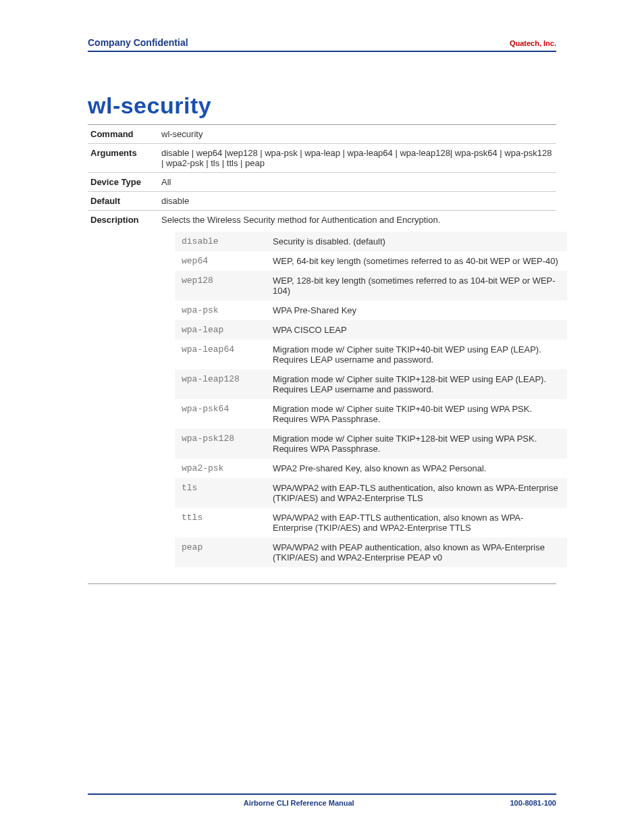  Describe the element at coordinates (220, 355) in the screenshot. I see `argument-name: wpa-leap64` at that location.